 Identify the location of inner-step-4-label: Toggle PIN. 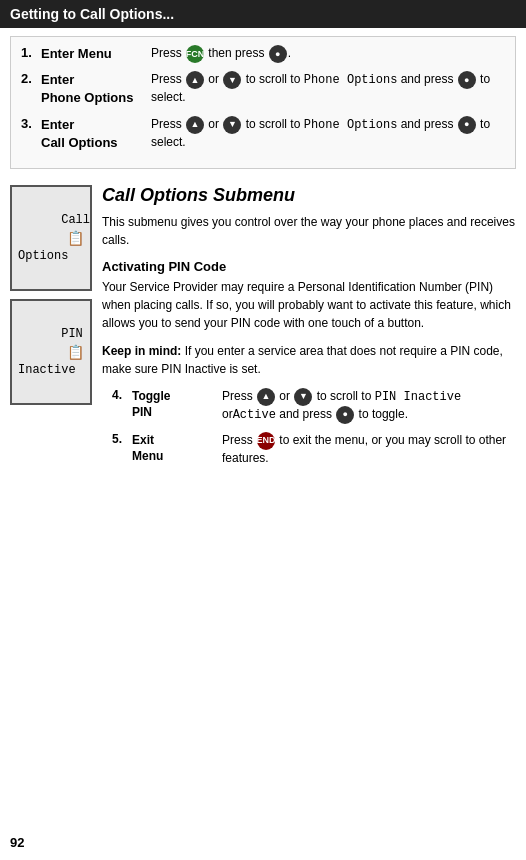
(177, 405).